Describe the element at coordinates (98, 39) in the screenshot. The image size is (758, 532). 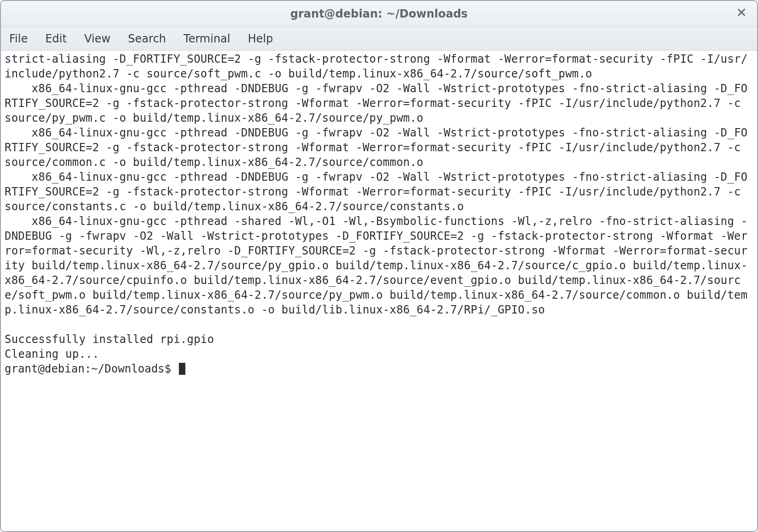
I see `menu-view: View` at that location.